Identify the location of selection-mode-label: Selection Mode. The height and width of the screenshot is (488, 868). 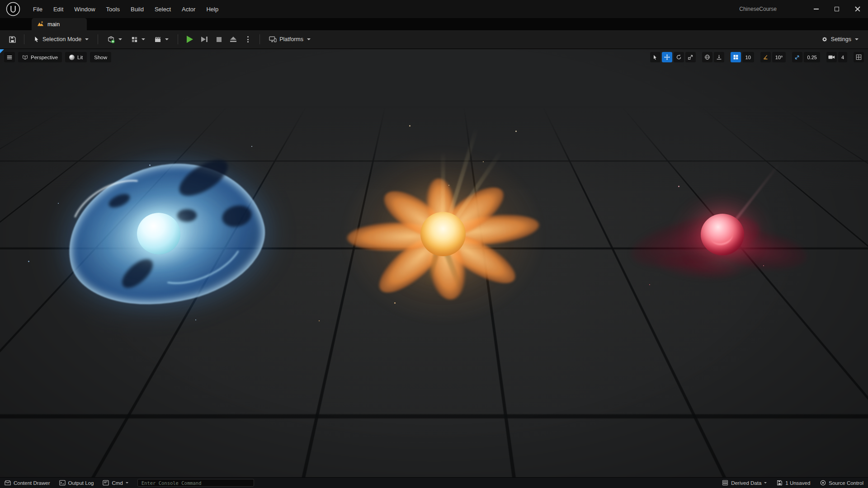
(62, 39).